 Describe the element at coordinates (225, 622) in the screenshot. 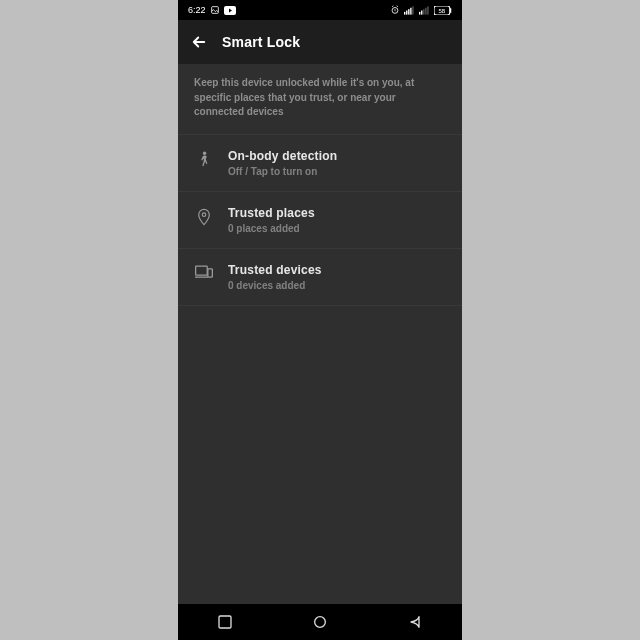

I see `nav-recent-button` at that location.